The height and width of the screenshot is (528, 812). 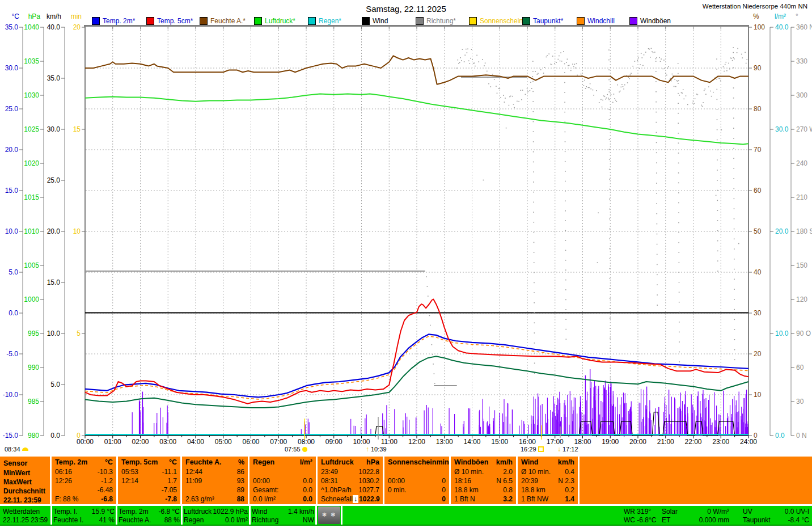 I want to click on svg-text: 330, so click(x=802, y=61).